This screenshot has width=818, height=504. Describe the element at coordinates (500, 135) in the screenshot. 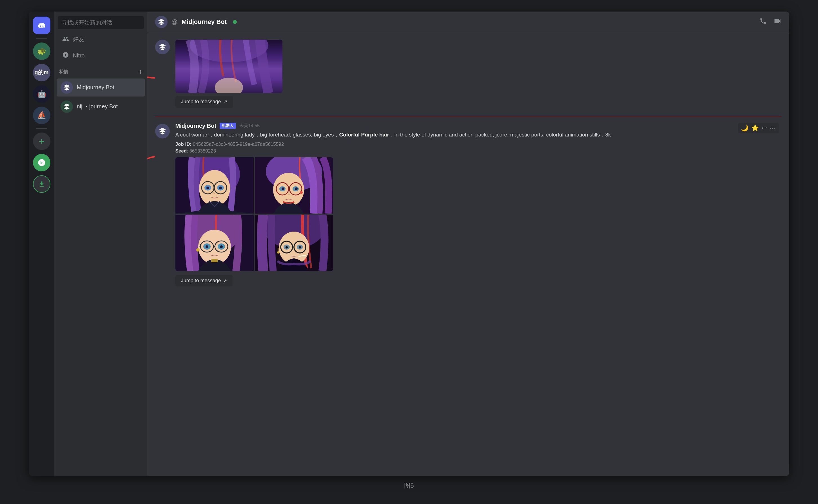

I see `msg-text-part3: ，in the style of dynamic and action-pack…` at that location.